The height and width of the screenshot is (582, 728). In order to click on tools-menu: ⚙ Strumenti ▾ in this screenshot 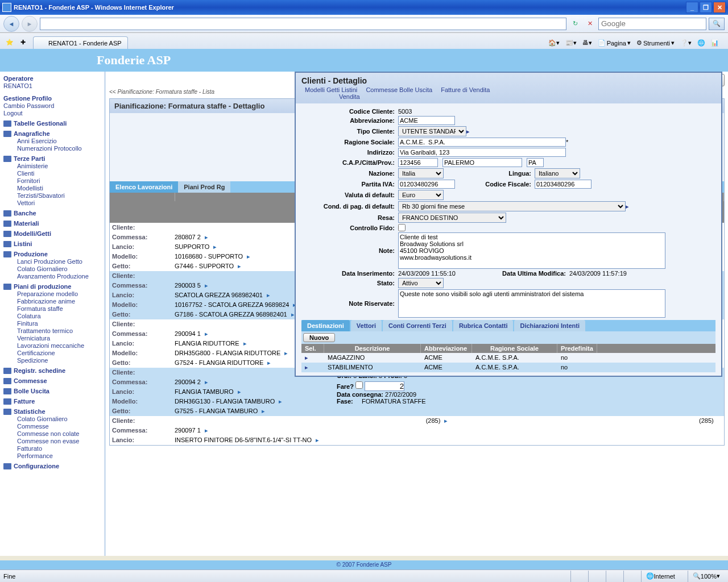, I will do `click(655, 43)`.